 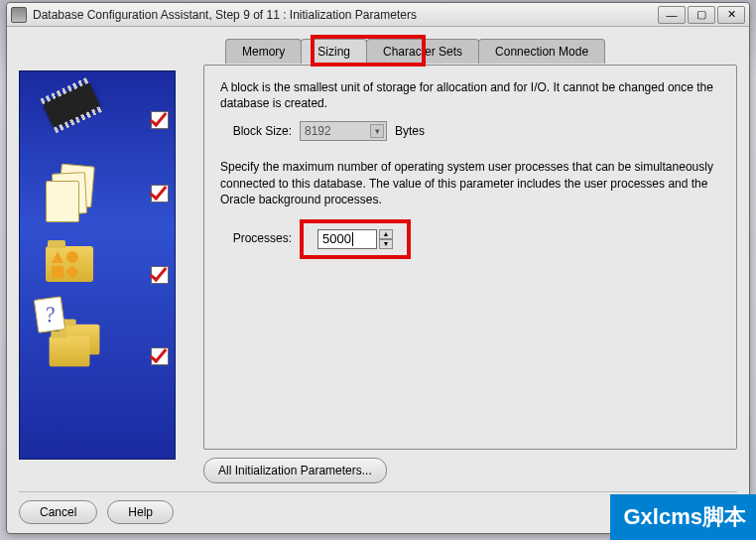 I want to click on tab-bar: Memory Sizing Character Sets Connection …, so click(x=481, y=52).